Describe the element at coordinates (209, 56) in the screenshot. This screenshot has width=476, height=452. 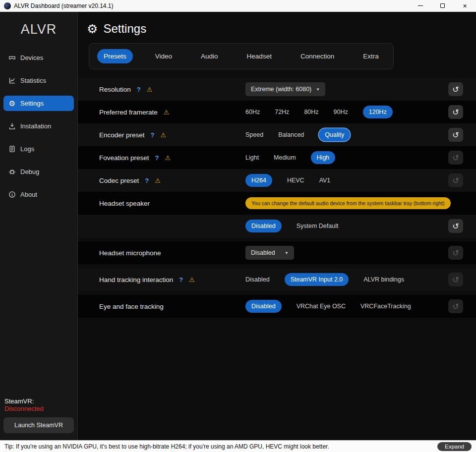
I see `tab-audio: Audio` at that location.